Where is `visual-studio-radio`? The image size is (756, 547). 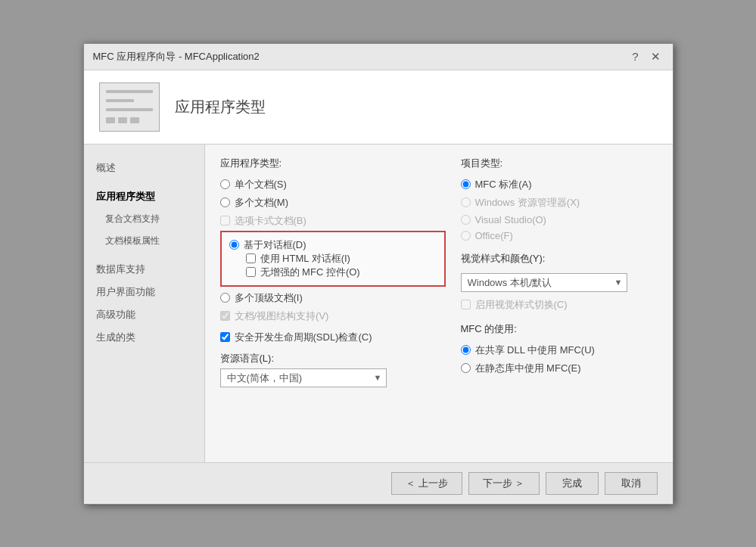
visual-studio-radio is located at coordinates (466, 219).